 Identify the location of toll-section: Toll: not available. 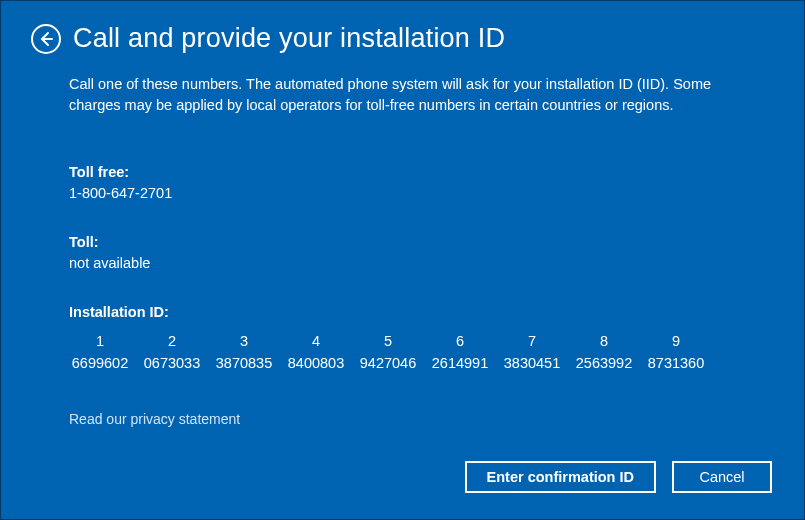
(402, 253).